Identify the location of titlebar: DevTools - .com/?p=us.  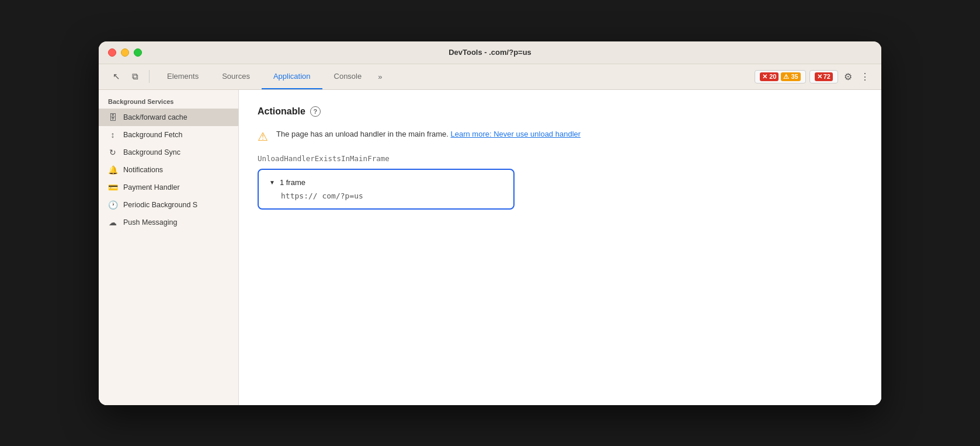
(490, 53).